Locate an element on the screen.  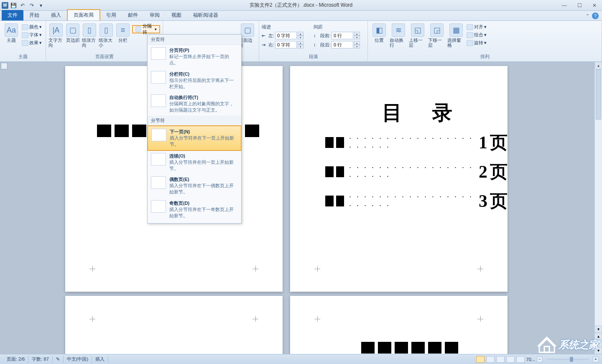
watermark: 系统之家 is located at coordinates (568, 345).